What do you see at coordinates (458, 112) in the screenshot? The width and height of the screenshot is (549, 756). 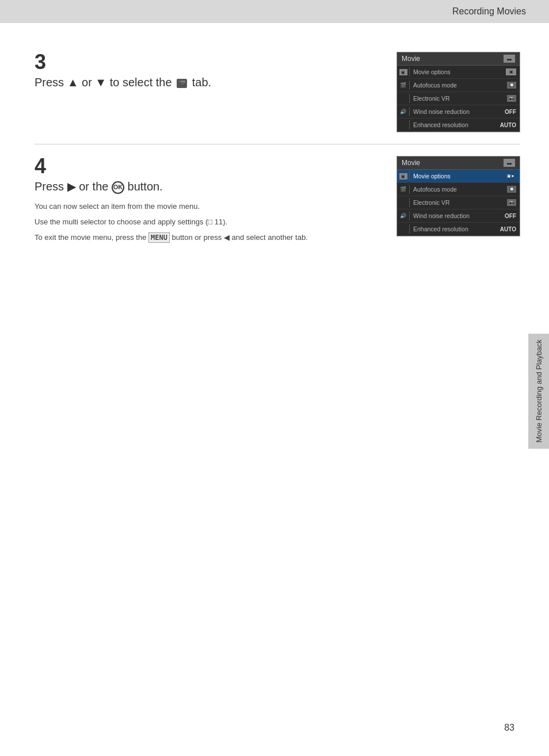 I see `step-3-row-wind: 🔊 Wind noise reduction OFF` at bounding box center [458, 112].